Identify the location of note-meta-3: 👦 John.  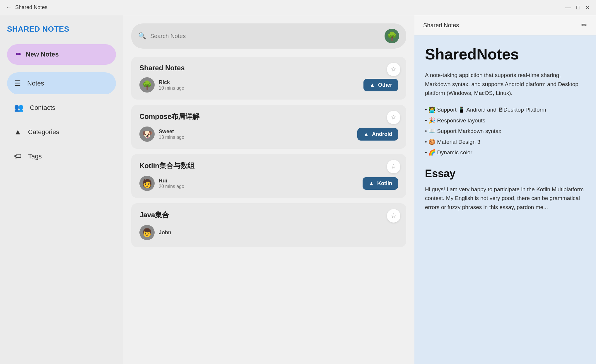
(269, 233).